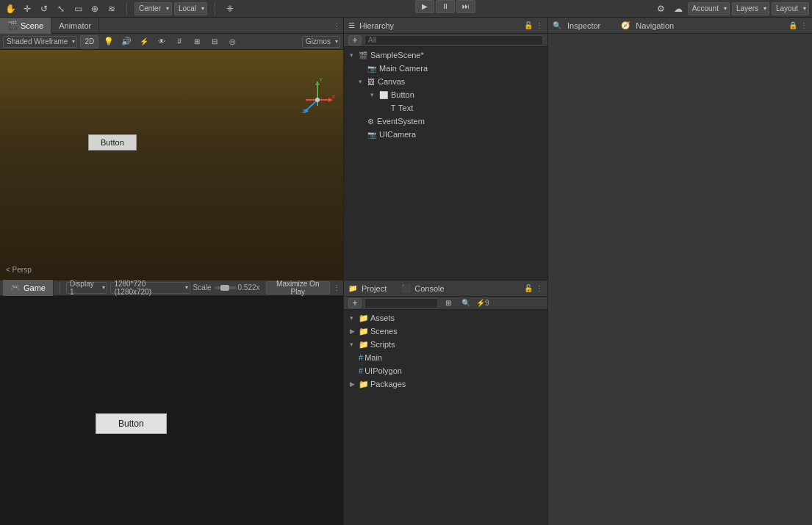  I want to click on hier-item-canvas: ▾ 🖼 Canvas, so click(445, 82).